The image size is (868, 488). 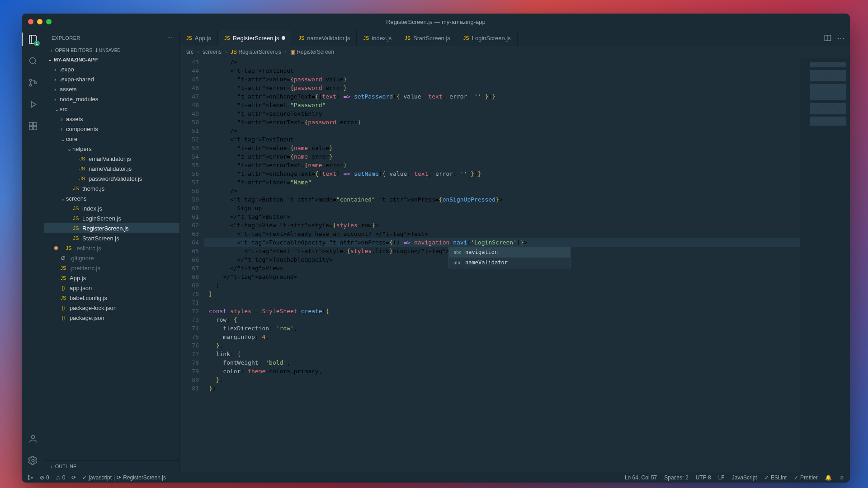 I want to click on breadcrumb-item: JS RegisterScreen.js, so click(x=256, y=52).